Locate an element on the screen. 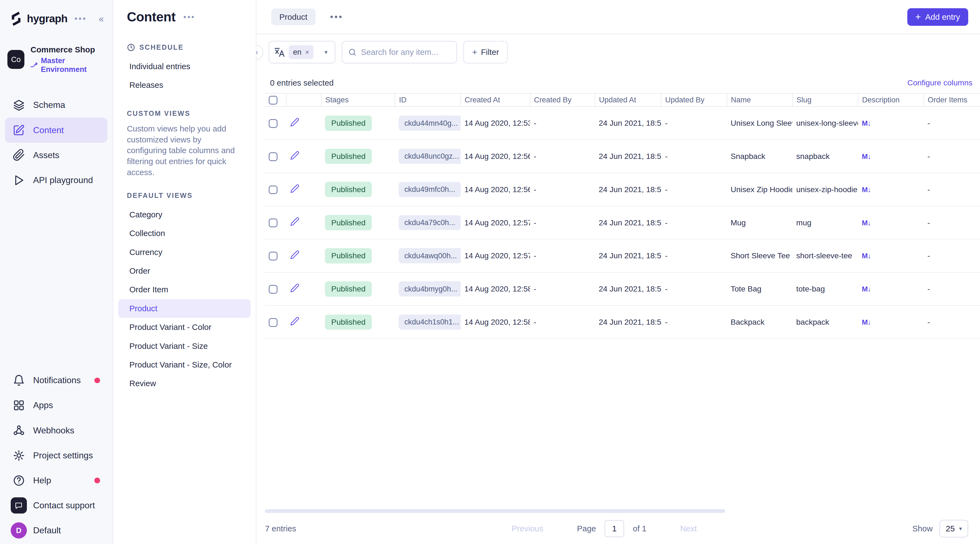 This screenshot has height=544, width=980. tab-product: Product is located at coordinates (293, 17).